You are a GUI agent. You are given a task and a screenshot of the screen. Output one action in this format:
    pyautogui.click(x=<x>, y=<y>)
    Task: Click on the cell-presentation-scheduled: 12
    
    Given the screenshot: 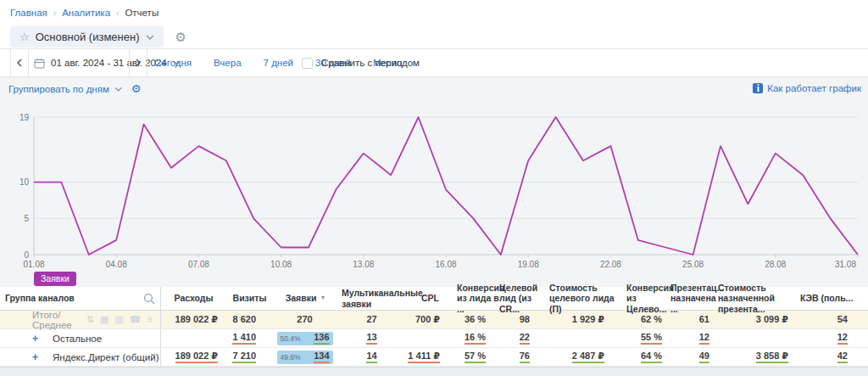 What is the action you would take?
    pyautogui.click(x=689, y=338)
    